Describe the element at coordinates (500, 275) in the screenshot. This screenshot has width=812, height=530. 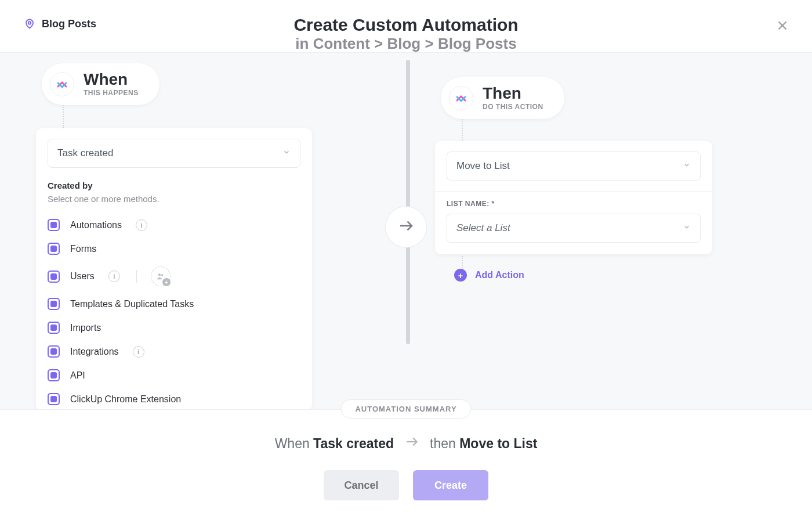
I see `add-action-label: Add Action` at that location.